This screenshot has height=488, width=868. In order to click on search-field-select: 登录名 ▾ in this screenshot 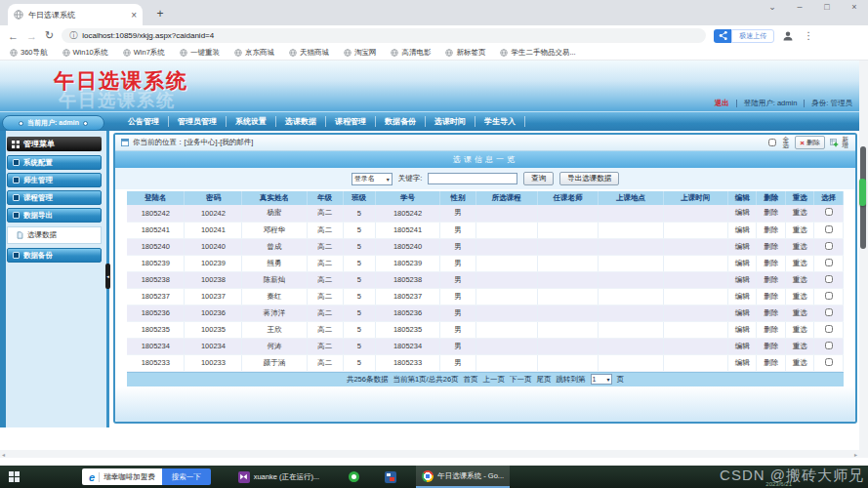, I will do `click(372, 180)`.